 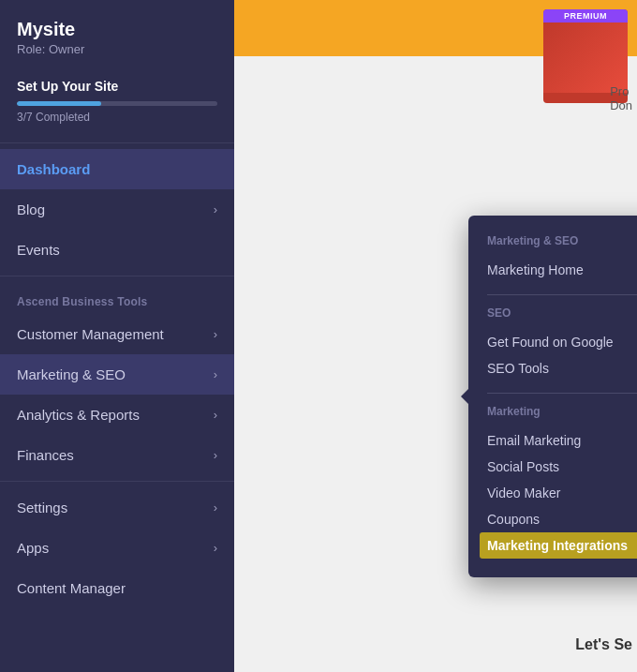 What do you see at coordinates (117, 35) in the screenshot?
I see `sidebar-header: Mysite Role: Owner` at bounding box center [117, 35].